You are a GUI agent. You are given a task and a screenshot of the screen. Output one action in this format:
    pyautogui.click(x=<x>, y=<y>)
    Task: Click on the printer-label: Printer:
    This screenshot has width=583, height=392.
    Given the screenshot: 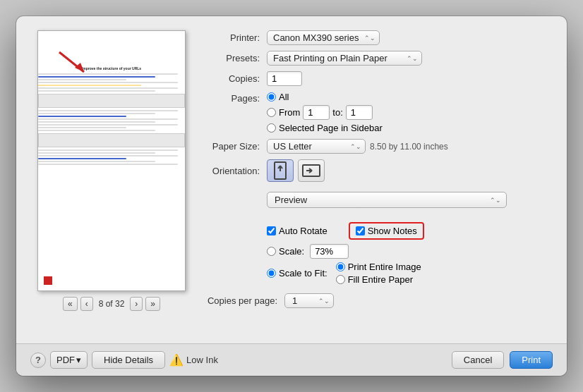 What is the action you would take?
    pyautogui.click(x=237, y=38)
    